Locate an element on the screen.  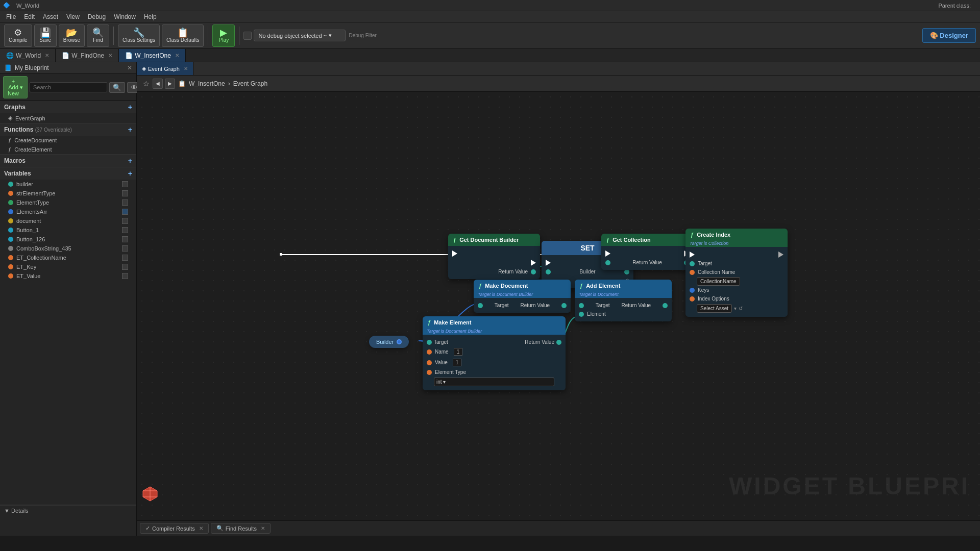
var-checkbox-combobox is located at coordinates (125, 248).